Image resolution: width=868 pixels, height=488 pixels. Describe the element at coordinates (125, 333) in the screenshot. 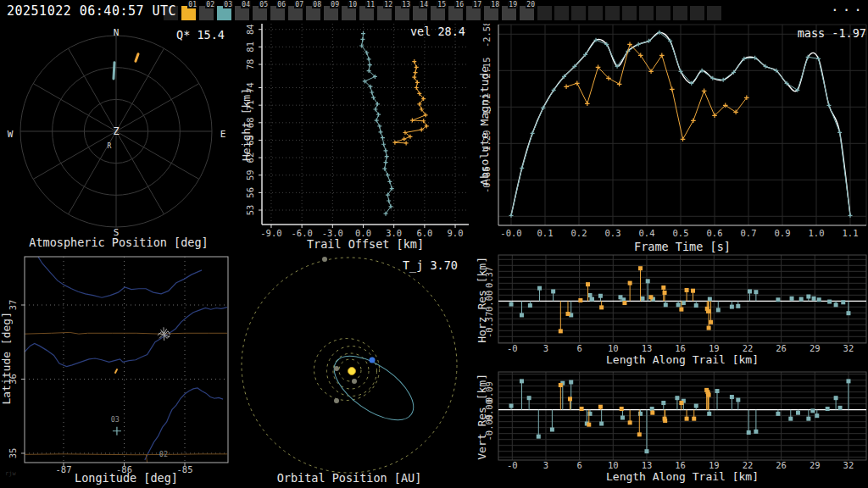

I see `state-border` at that location.